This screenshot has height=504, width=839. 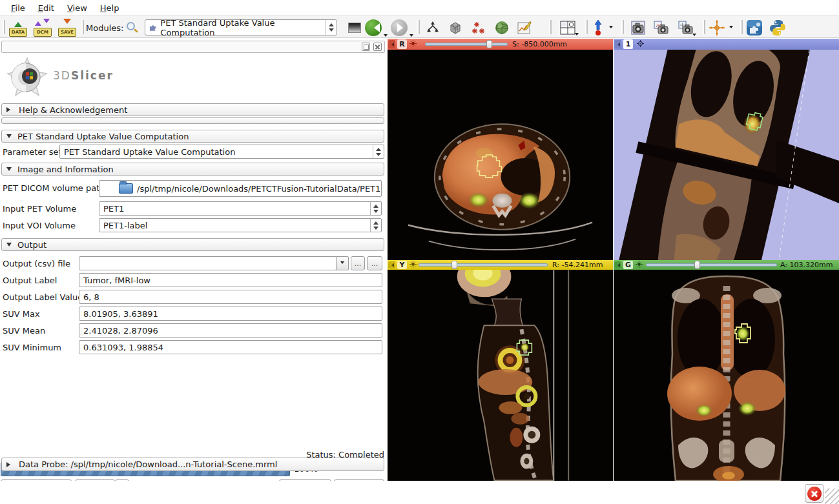 I want to click on input-pet-label: Input PET Volume, so click(x=39, y=208).